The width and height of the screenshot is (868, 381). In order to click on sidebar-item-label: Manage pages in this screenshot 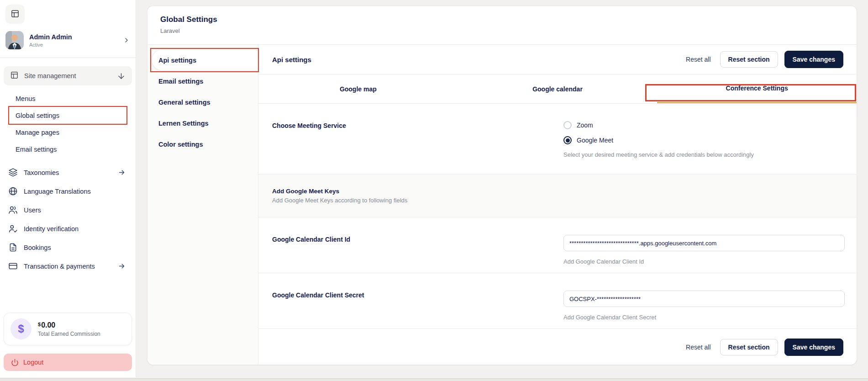, I will do `click(37, 132)`.